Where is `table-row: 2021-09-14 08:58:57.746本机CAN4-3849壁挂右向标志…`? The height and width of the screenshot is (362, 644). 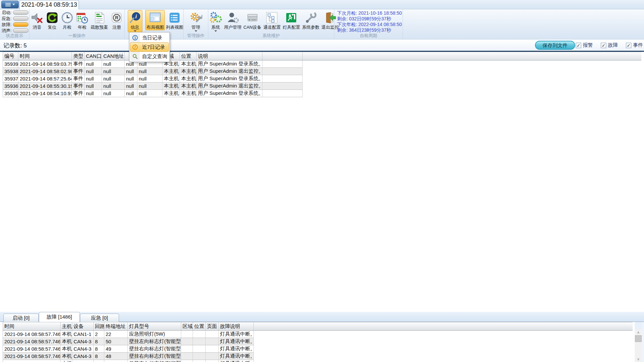 table-row: 2021-09-14 08:58:57.746本机CAN4-3849壁挂右向标志… is located at coordinates (318, 349).